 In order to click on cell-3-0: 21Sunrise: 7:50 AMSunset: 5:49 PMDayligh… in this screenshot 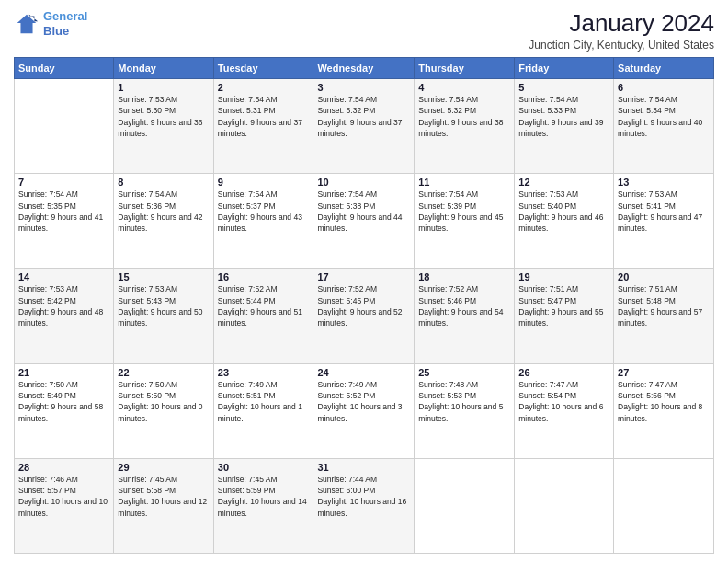, I will do `click(64, 410)`.